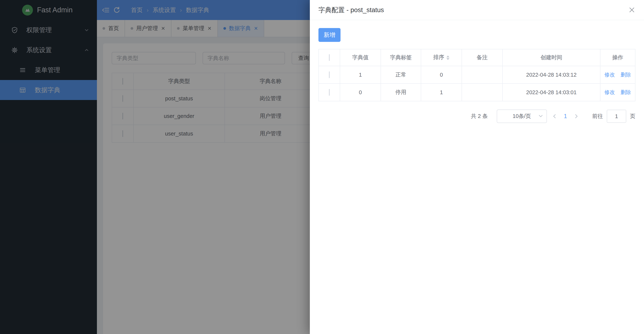 The image size is (644, 334). What do you see at coordinates (566, 116) in the screenshot?
I see `page-number-current: 1` at bounding box center [566, 116].